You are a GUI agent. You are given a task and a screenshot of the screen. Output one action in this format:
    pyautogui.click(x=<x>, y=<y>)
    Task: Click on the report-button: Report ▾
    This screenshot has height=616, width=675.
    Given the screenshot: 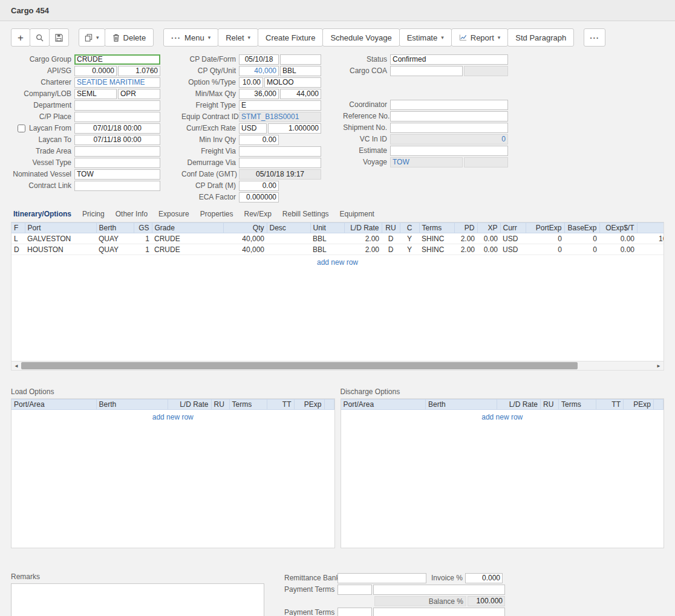 What is the action you would take?
    pyautogui.click(x=480, y=37)
    